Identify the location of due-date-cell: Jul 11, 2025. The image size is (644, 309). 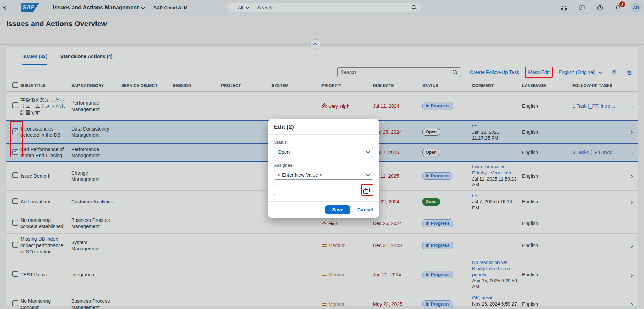
(398, 176).